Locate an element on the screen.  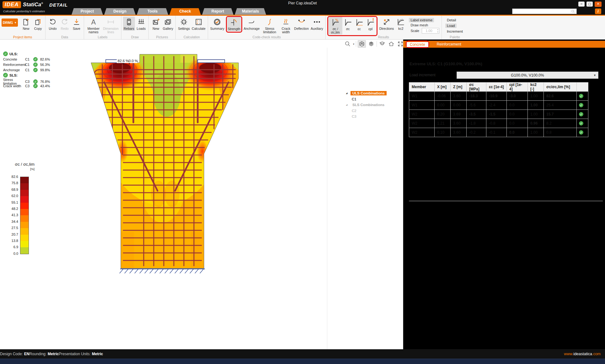
kc2-icon is located at coordinates (401, 22).